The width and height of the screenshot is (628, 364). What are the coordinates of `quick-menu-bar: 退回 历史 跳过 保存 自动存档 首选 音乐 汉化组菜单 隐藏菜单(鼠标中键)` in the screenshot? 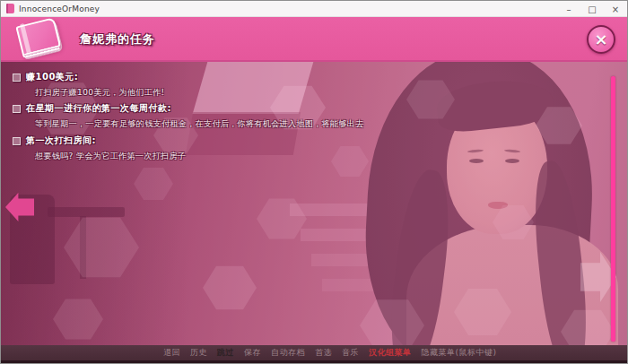 It's located at (314, 354).